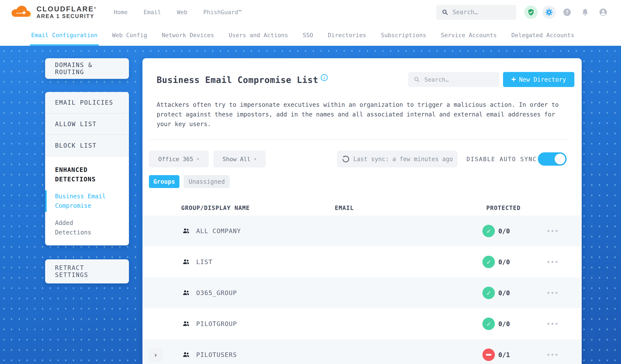  Describe the element at coordinates (308, 35) in the screenshot. I see `tab-sso: SSO` at that location.